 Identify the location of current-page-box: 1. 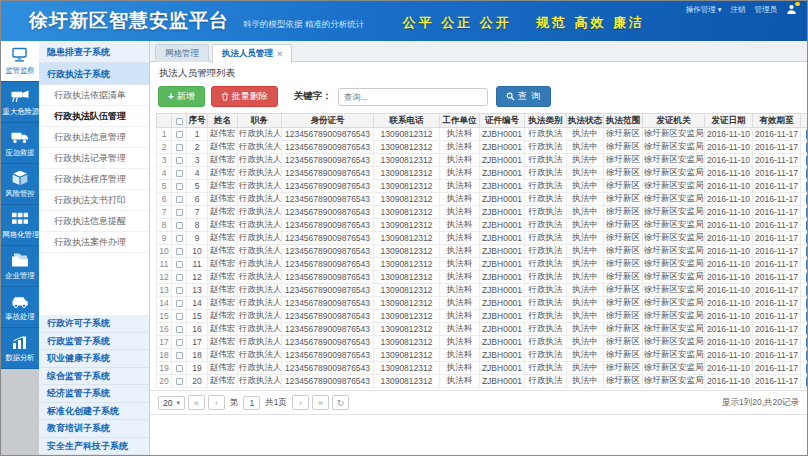
(252, 403).